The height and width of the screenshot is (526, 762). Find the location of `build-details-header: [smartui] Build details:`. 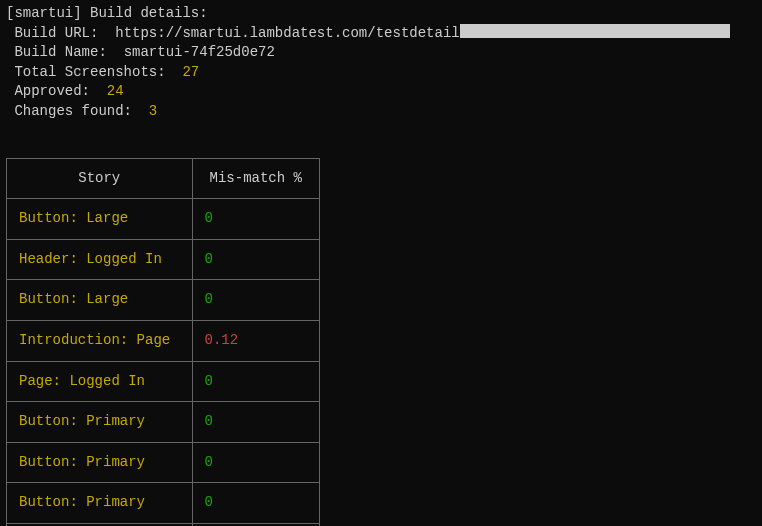

build-details-header: [smartui] Build details: is located at coordinates (381, 14).